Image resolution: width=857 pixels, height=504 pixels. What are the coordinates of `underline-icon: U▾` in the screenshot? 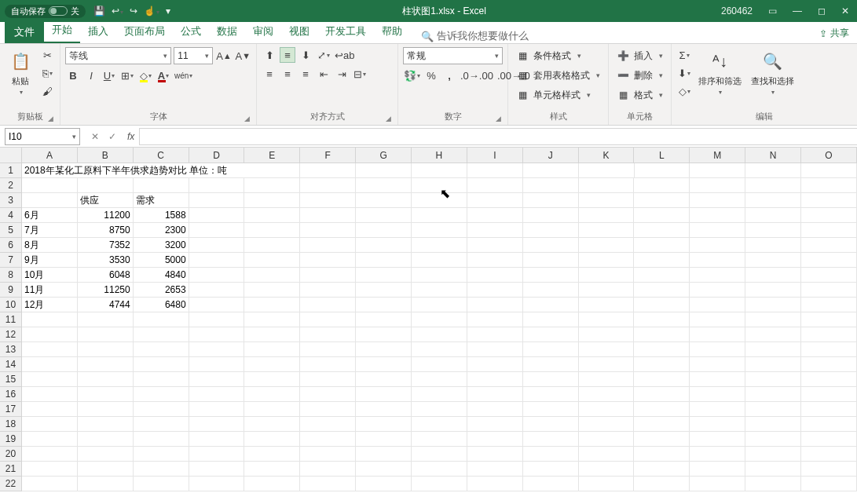 It's located at (109, 75).